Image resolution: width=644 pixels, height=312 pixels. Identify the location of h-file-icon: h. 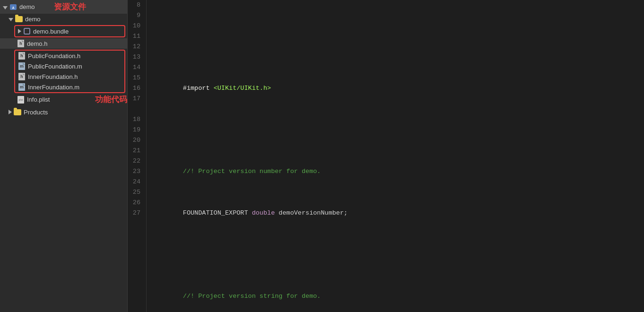
(21, 43).